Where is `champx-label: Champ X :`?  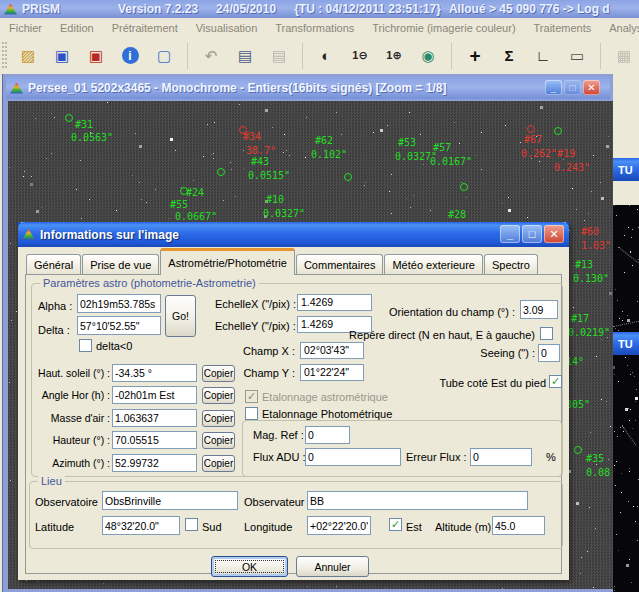
champx-label: Champ X : is located at coordinates (266, 351).